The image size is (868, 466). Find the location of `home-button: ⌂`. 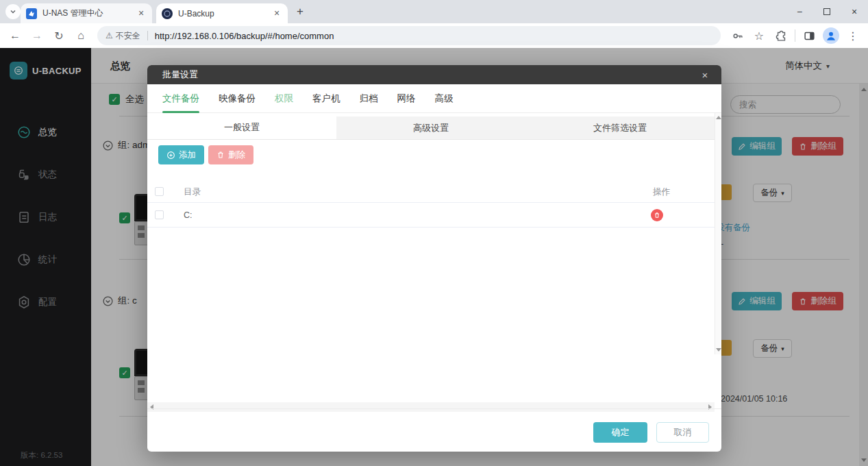

home-button: ⌂ is located at coordinates (81, 36).